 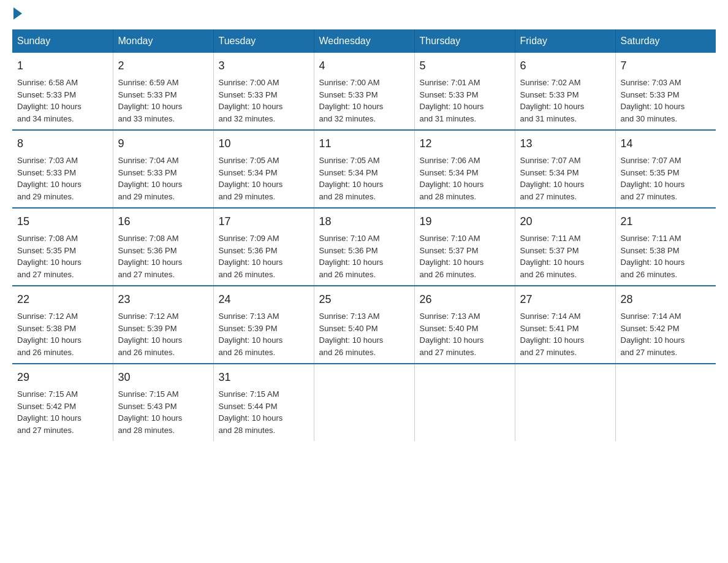 What do you see at coordinates (151, 412) in the screenshot?
I see `day-info: Sunrise: 7:15 AMSunset: 5:43 PMDaylight:…` at bounding box center [151, 412].